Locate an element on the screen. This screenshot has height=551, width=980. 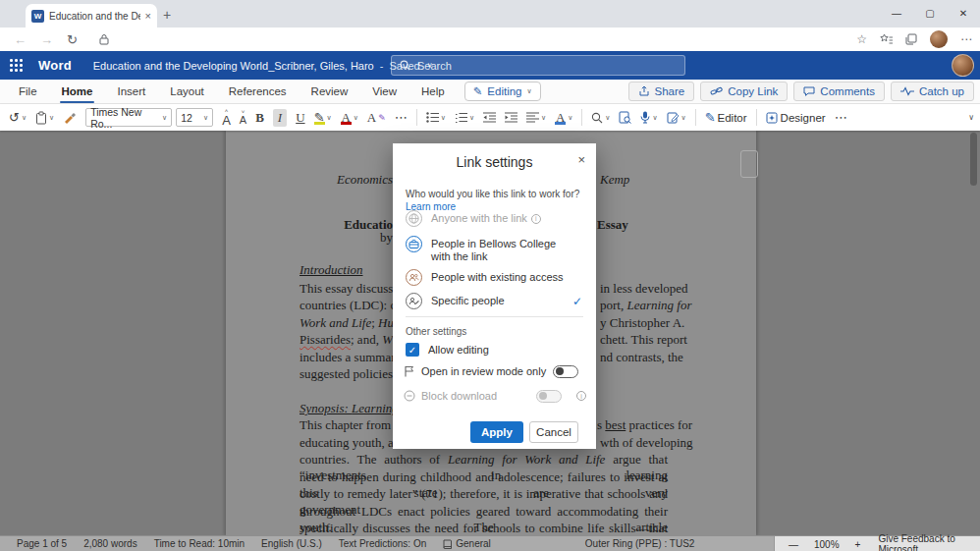
language: English (U.S.) is located at coordinates (292, 544).